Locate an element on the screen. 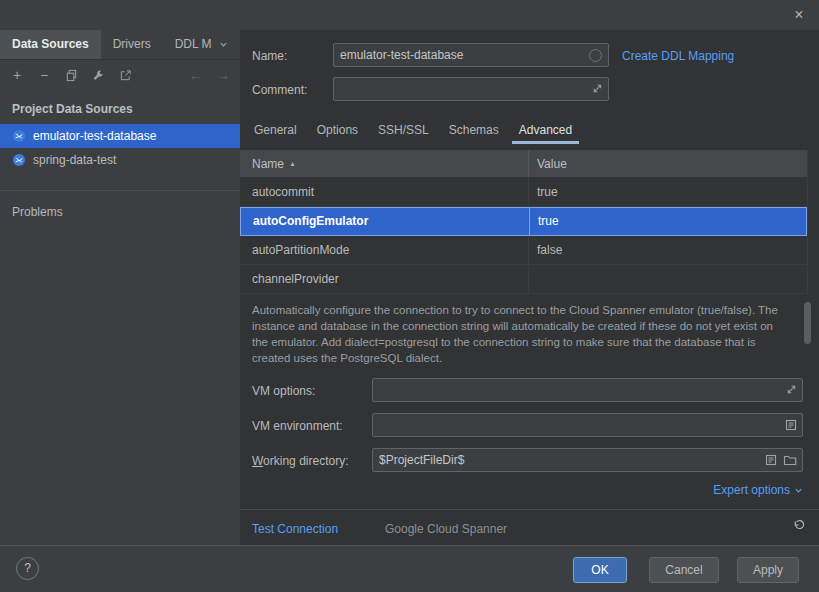 The height and width of the screenshot is (592, 819). name-field-wrap is located at coordinates (471, 55).